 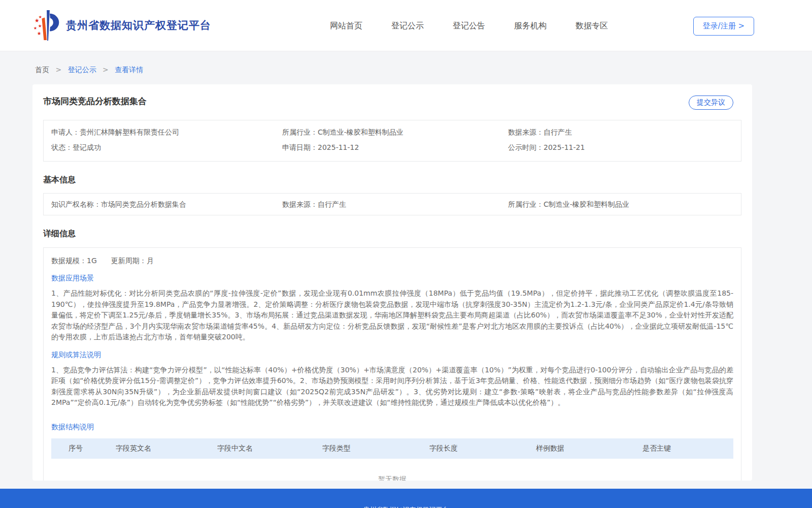 I want to click on status-field: 状态：登记成功, so click(x=166, y=147).